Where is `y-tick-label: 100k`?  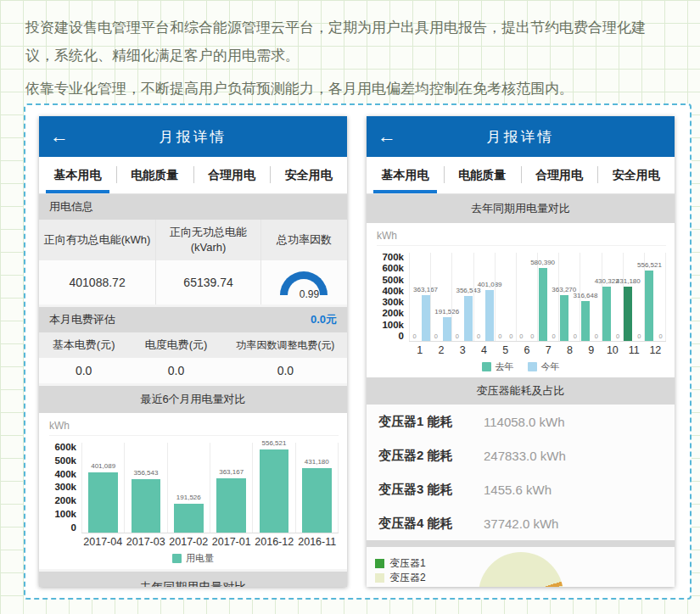 y-tick-label: 100k is located at coordinates (65, 514).